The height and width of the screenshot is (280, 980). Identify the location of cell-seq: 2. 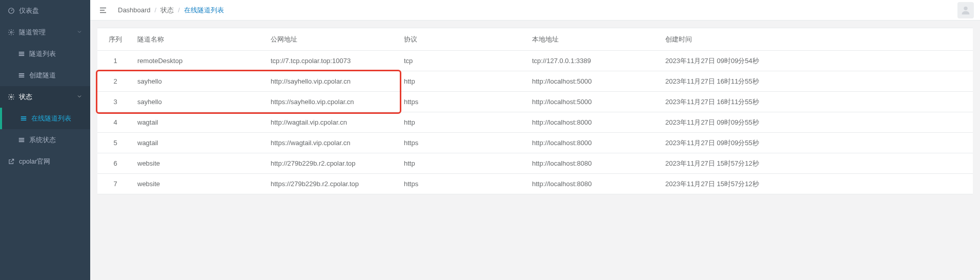
(115, 82).